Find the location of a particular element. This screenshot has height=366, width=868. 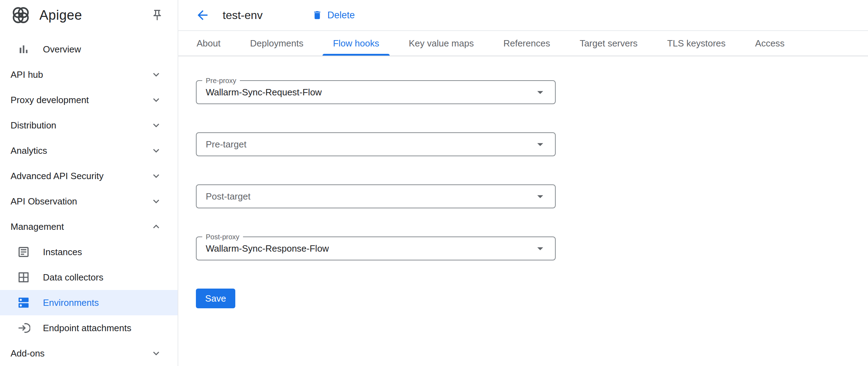

pin-icon is located at coordinates (157, 15).